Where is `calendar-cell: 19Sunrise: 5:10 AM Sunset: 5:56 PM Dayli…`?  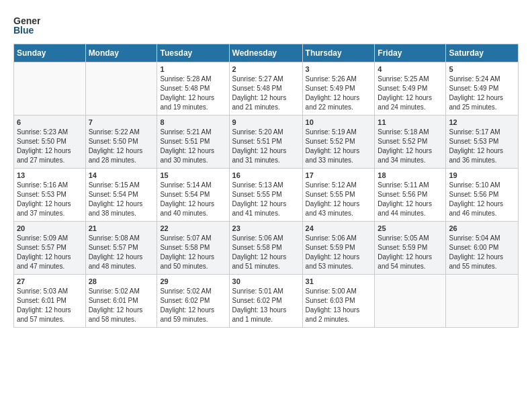
calendar-cell: 19Sunrise: 5:10 AM Sunset: 5:56 PM Dayli… is located at coordinates (482, 195).